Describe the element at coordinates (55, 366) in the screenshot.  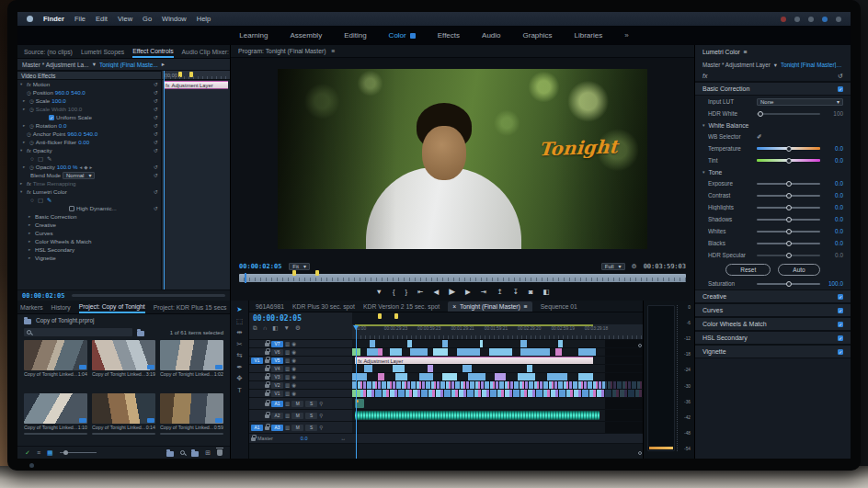
I see `list-item: Copy of Tonight Linked...1:04` at that location.